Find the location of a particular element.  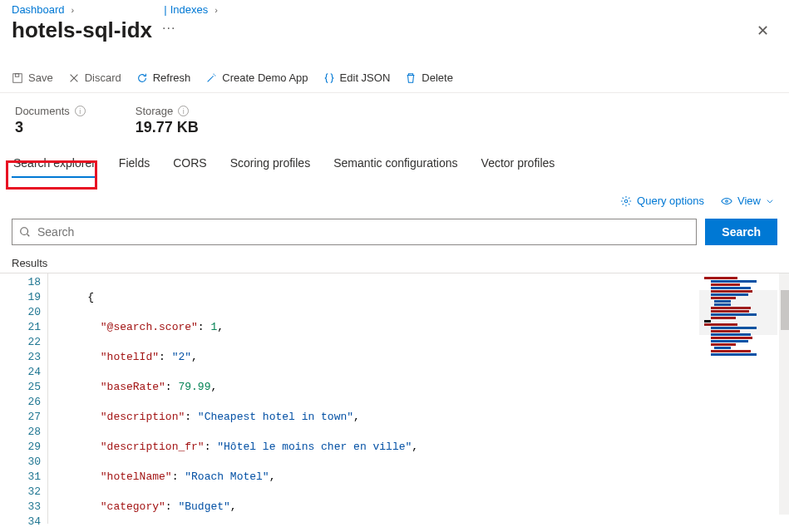

scrollbar-thumb is located at coordinates (785, 310).